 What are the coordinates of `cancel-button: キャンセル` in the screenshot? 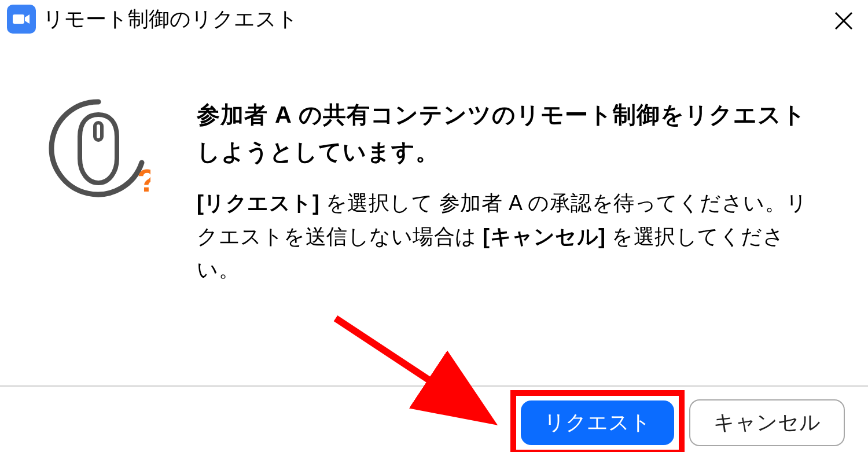 It's located at (767, 422).